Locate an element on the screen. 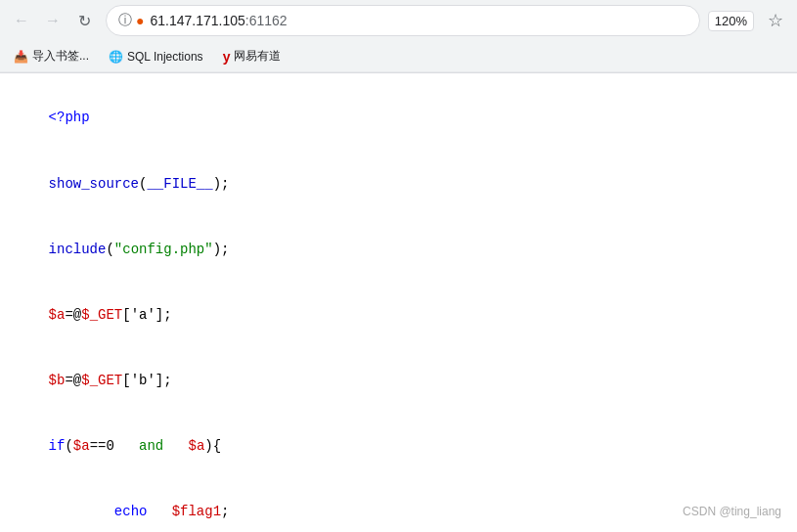 The height and width of the screenshot is (532, 797). warning-icon: ● is located at coordinates (140, 21).